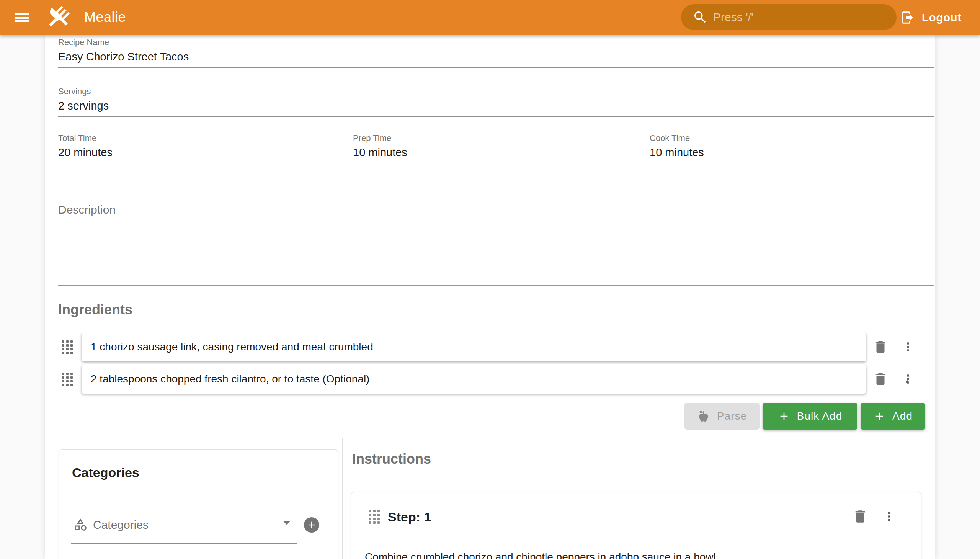 This screenshot has height=559, width=980. Describe the element at coordinates (490, 18) in the screenshot. I see `app-bar: Mealie Logout` at that location.